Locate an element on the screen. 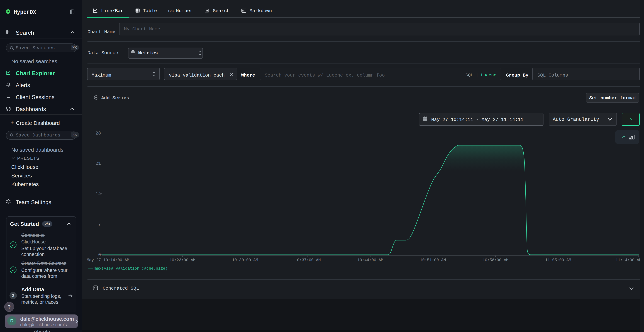  svg-text: 11:14:00 AM is located at coordinates (628, 260).